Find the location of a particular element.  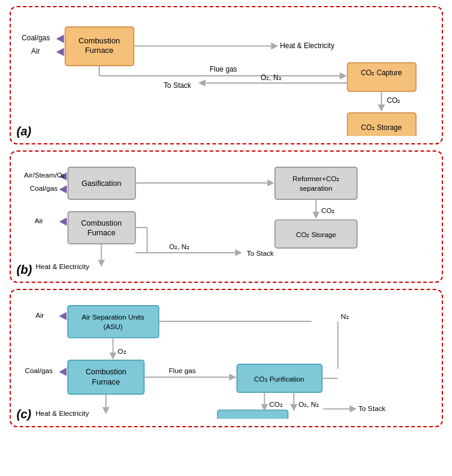

co2-purif-label: CO₂ Purification is located at coordinates (279, 379).